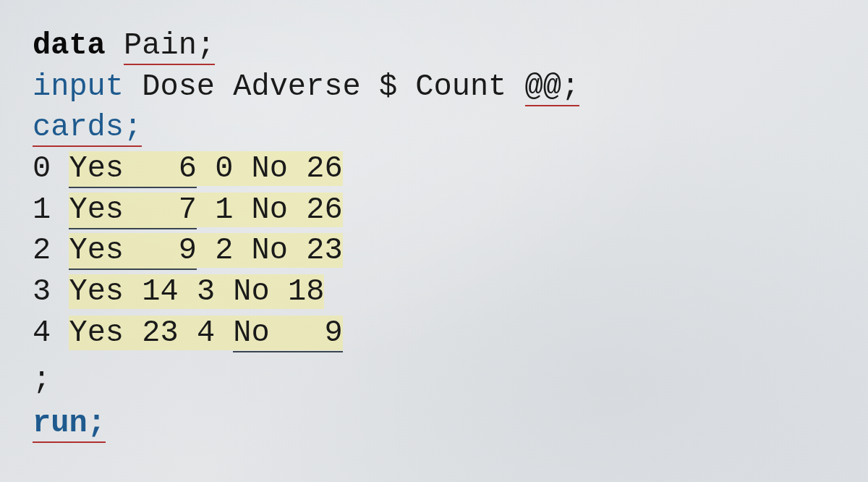 Image resolution: width=868 pixels, height=482 pixels. Describe the element at coordinates (132, 211) in the screenshot. I see `data-yes-1: Yes 7` at that location.